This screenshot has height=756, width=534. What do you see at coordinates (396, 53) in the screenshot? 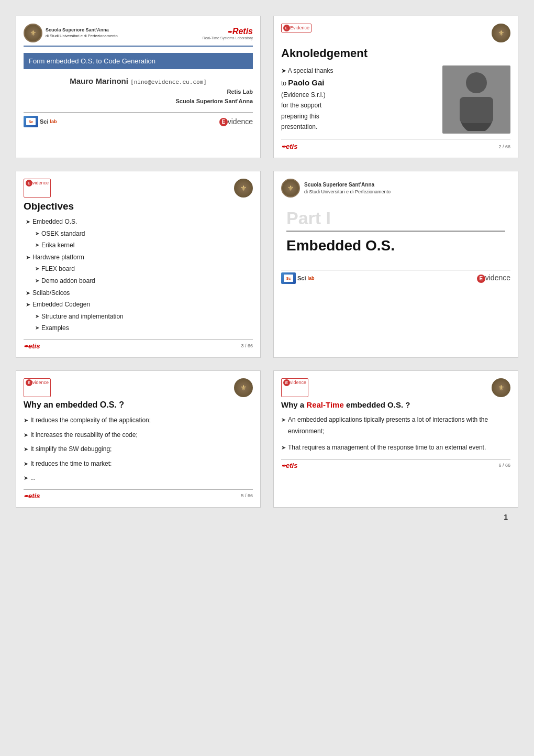
I see `slide-2-title: Aknoledgement` at bounding box center [396, 53].